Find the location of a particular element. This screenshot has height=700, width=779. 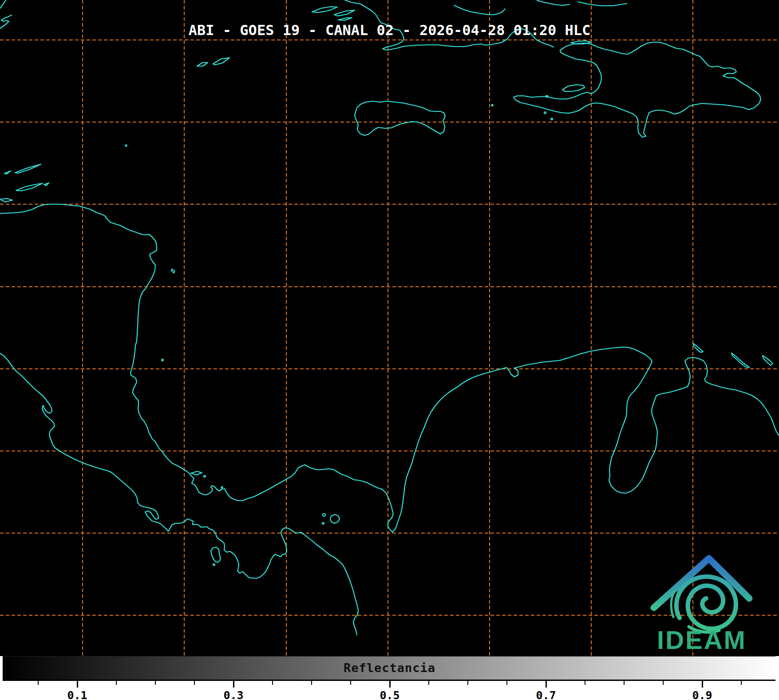

island-gonave is located at coordinates (573, 88).